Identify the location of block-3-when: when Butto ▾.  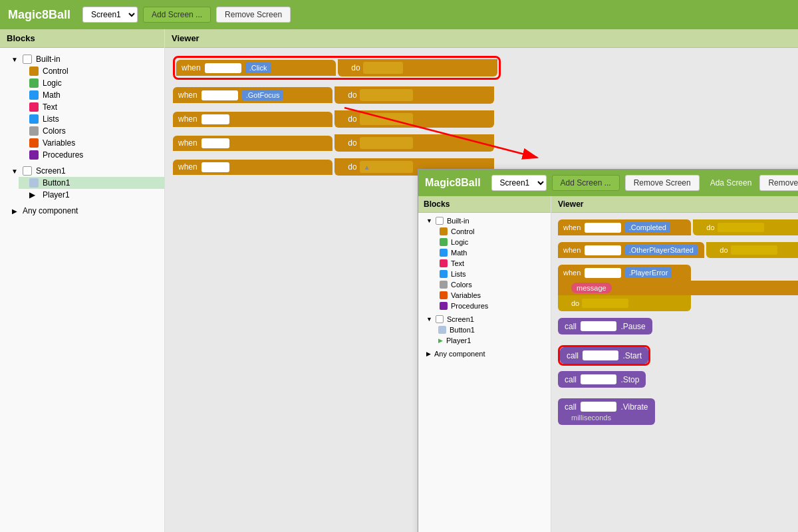
(253, 120).